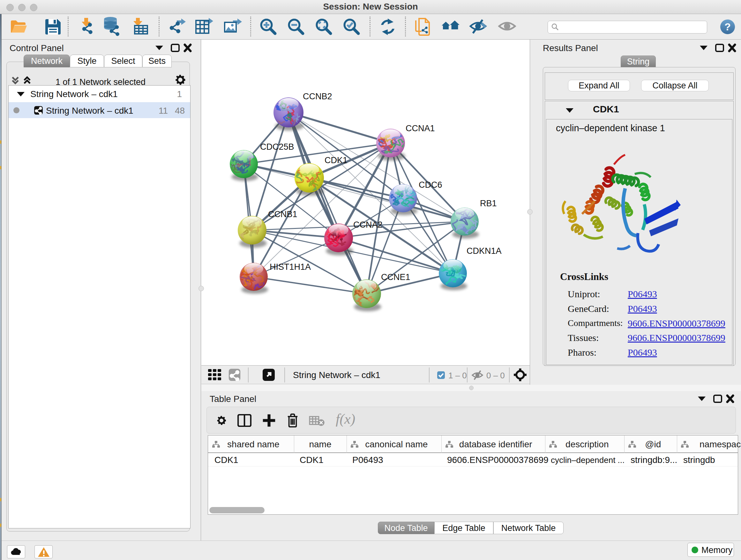  Describe the element at coordinates (430, 185) in the screenshot. I see `svg-text: CDC6` at that location.